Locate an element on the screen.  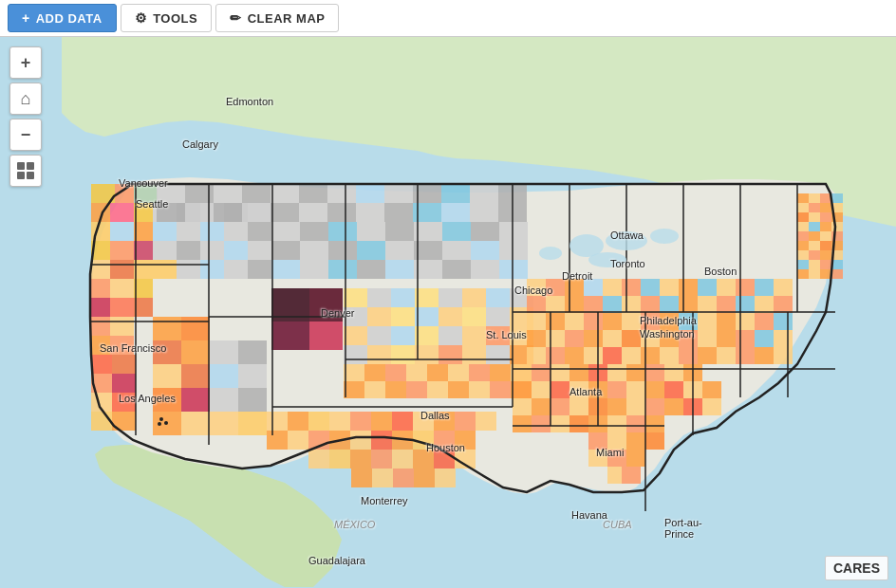
add-data-label: Add Data is located at coordinates (69, 19).